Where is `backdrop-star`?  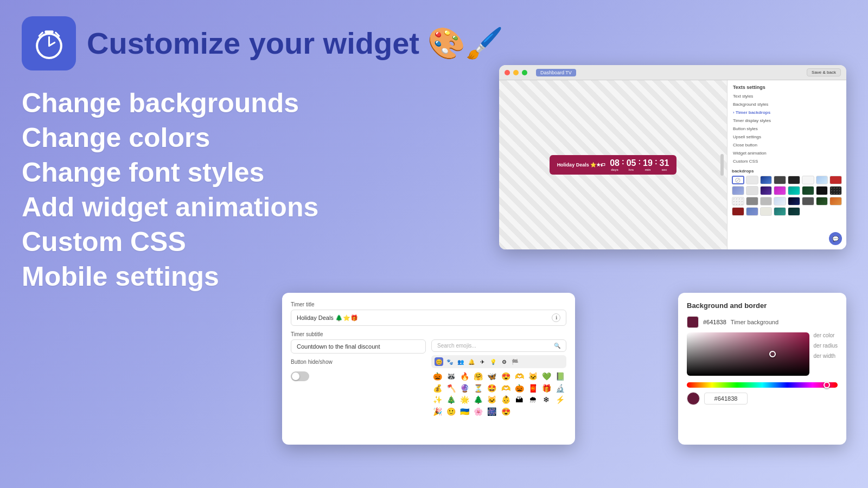 backdrop-star is located at coordinates (822, 190).